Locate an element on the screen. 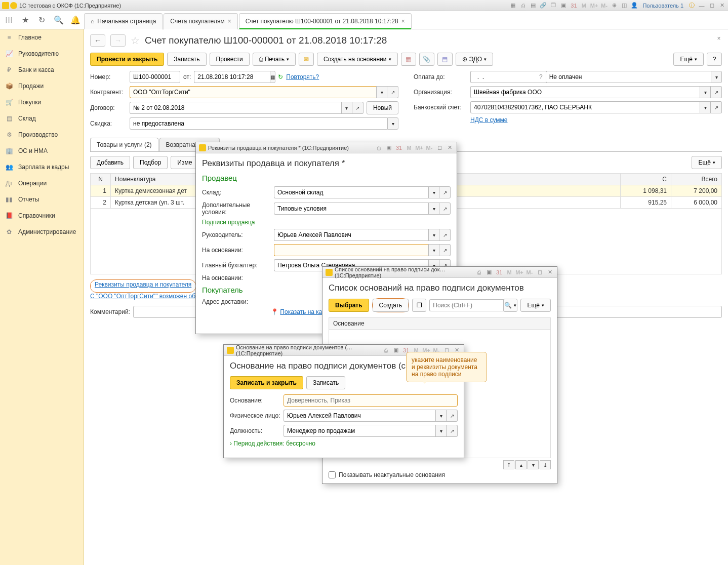 This screenshot has width=728, height=565. copy-button: ❐ is located at coordinates (419, 305).